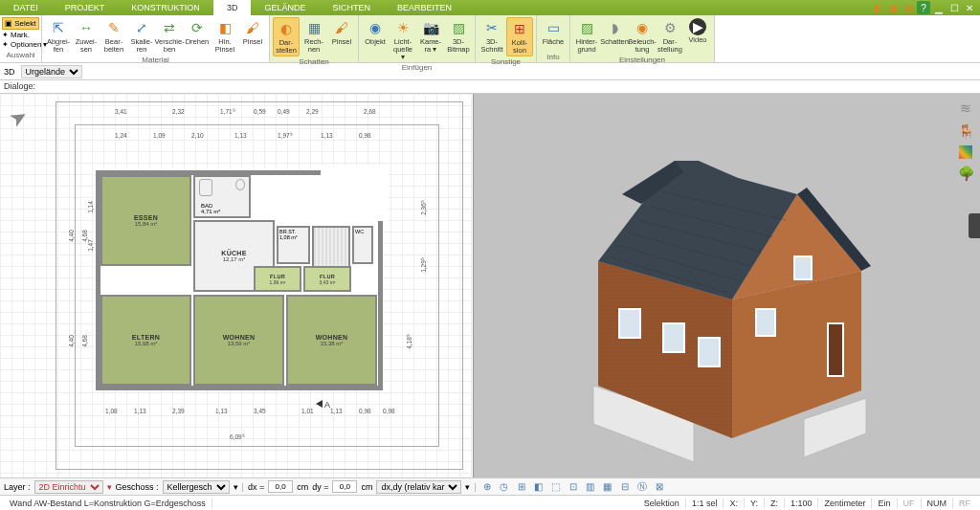 The height and width of the screenshot is (510, 980). What do you see at coordinates (573, 487) in the screenshot?
I see `sb-ico-6: ⊡` at bounding box center [573, 487].